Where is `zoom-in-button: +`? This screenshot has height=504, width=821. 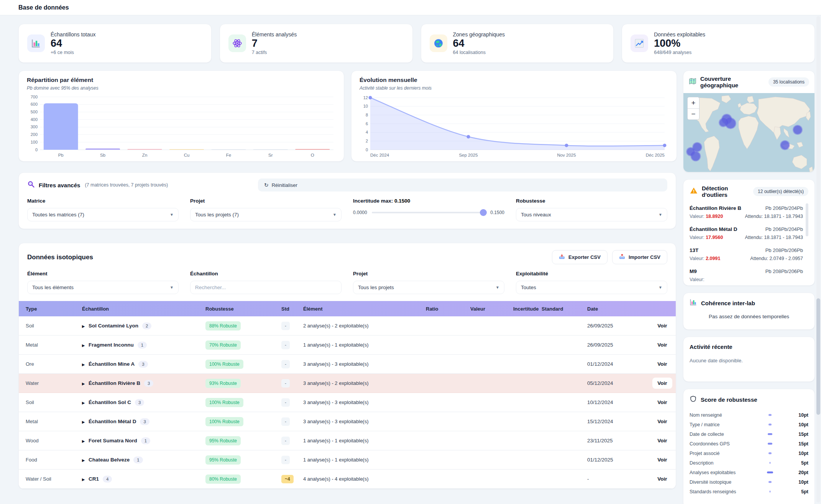 zoom-in-button: + is located at coordinates (693, 103).